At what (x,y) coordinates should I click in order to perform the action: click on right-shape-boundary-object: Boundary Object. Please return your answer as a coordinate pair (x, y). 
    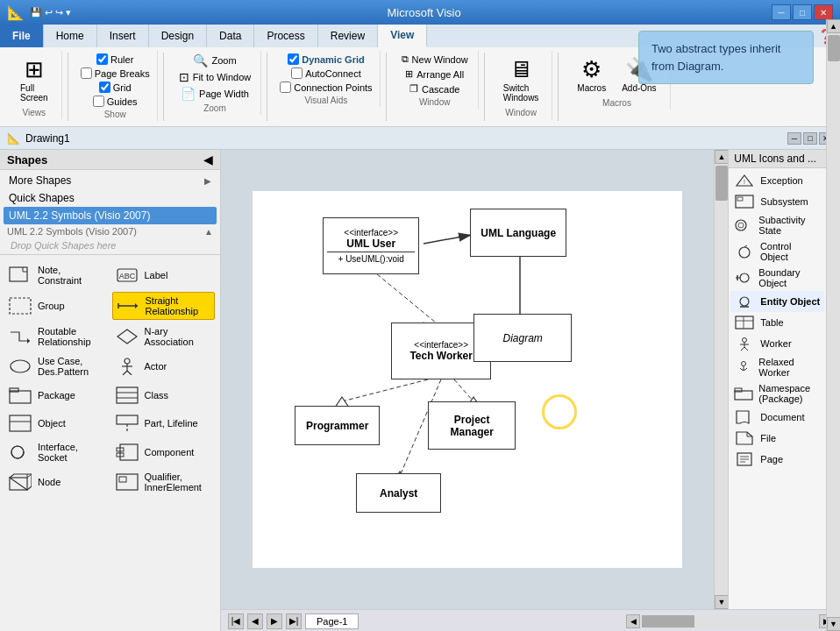
    Looking at the image, I should click on (777, 278).